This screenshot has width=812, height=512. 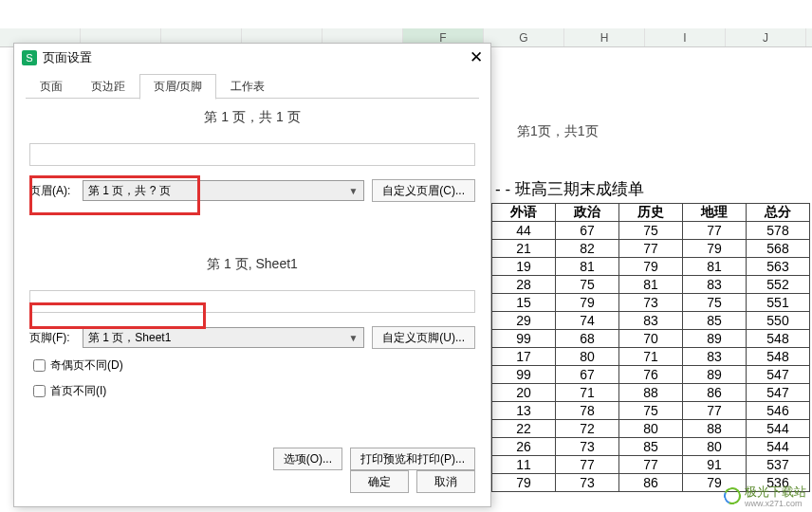 I want to click on table-cell: 28, so click(x=524, y=284).